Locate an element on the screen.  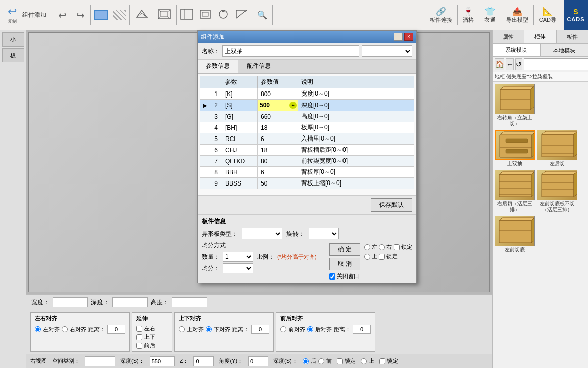
module-item-4: 右后切（活层三排） is located at coordinates (515, 191).